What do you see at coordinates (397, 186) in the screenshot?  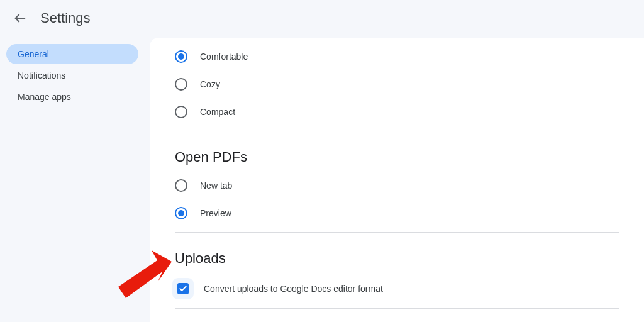 I see `open-pdfs-option-new-tab: New tab` at bounding box center [397, 186].